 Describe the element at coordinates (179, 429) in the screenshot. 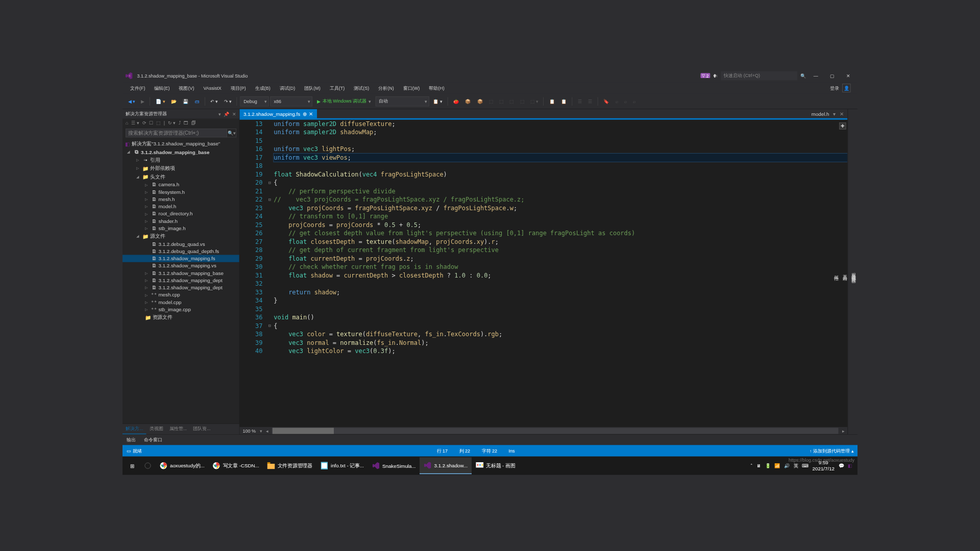

I see `side-tab-props: 属性管...` at that location.